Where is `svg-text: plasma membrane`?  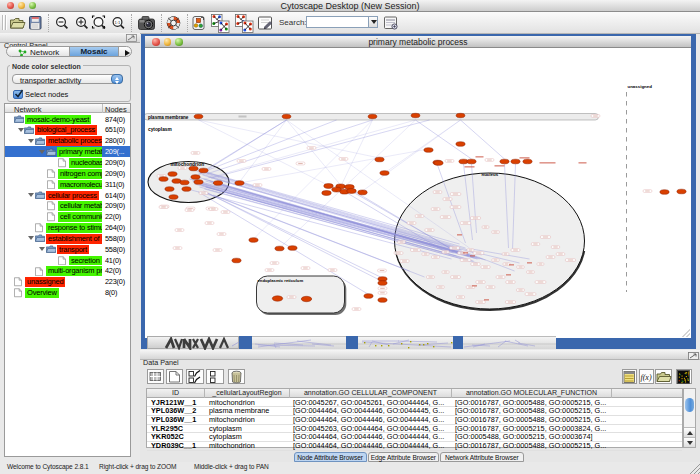 svg-text: plasma membrane is located at coordinates (168, 118).